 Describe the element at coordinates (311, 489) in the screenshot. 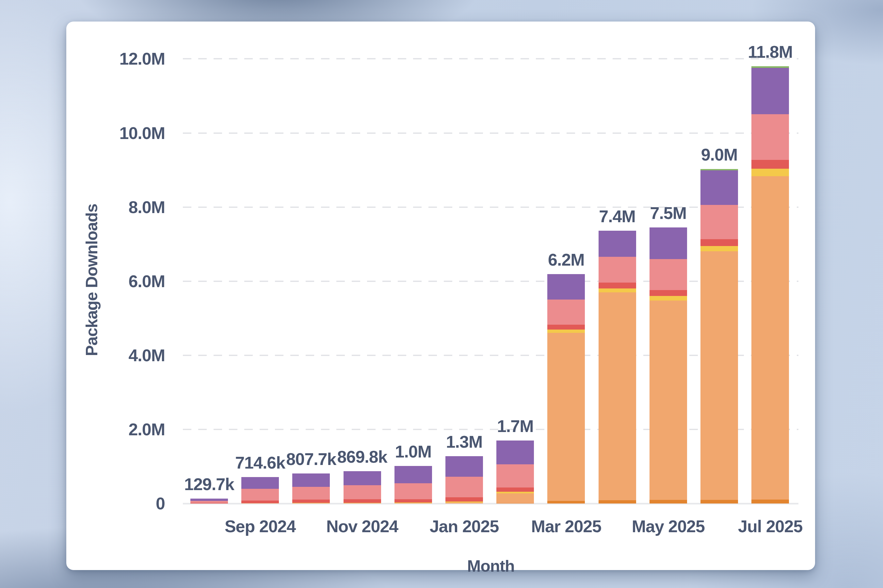

I see `bar-oct-2024: 807.7k` at that location.